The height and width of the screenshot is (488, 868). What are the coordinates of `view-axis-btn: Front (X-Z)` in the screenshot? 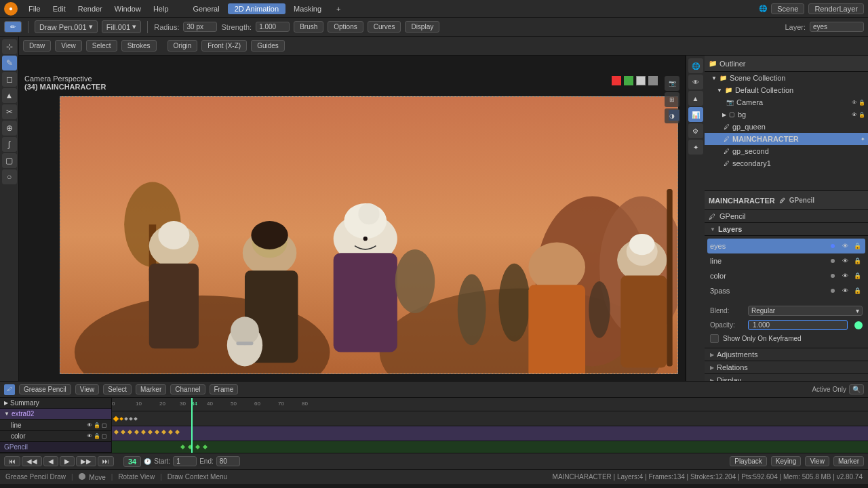 It's located at (224, 46).